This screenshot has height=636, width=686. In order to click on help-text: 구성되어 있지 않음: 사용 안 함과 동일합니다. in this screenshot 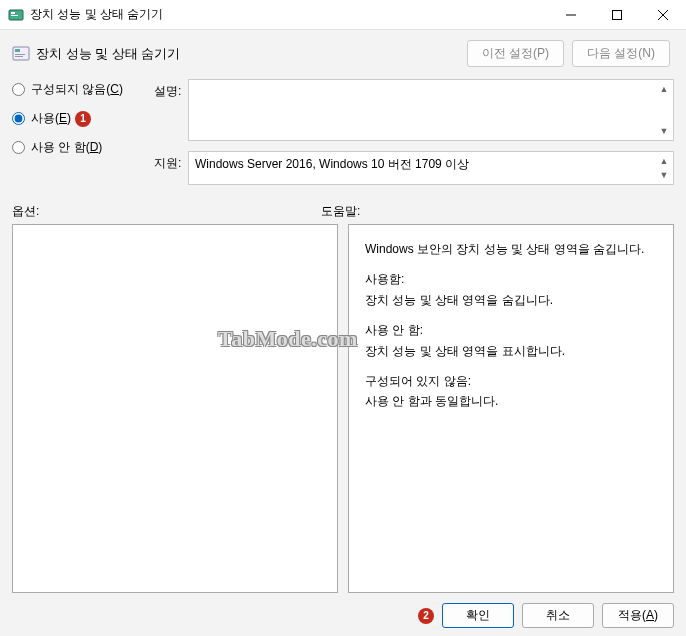, I will do `click(511, 392)`.